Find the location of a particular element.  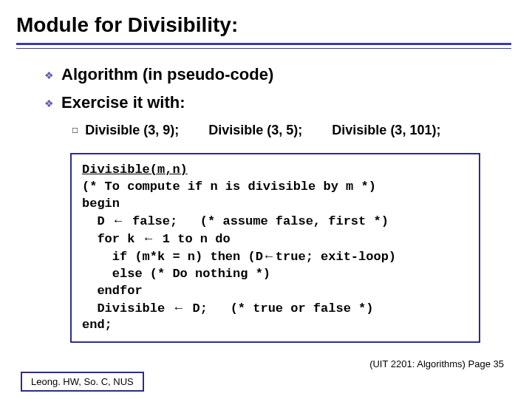

slide-title: Module for Divisibility: is located at coordinates (266, 21).